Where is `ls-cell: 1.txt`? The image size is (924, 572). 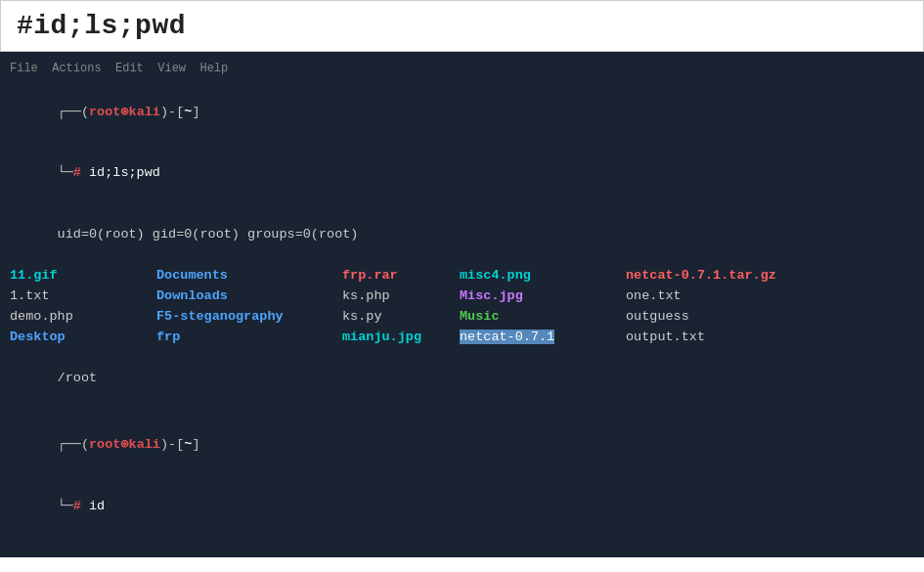
ls-cell: 1.txt is located at coordinates (83, 297).